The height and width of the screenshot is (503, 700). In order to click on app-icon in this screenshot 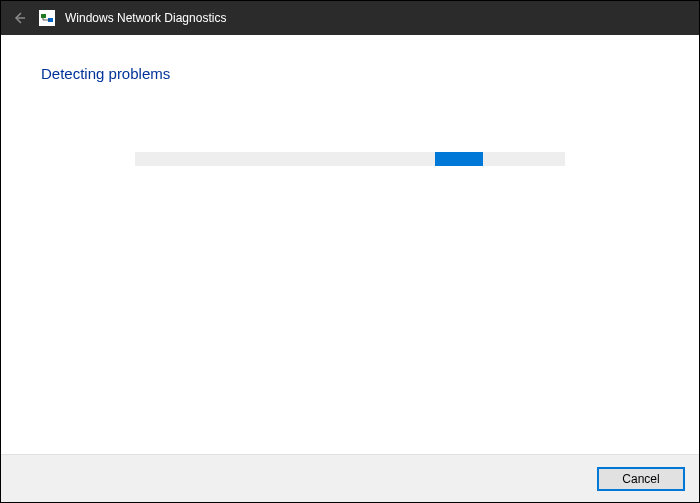, I will do `click(47, 18)`.